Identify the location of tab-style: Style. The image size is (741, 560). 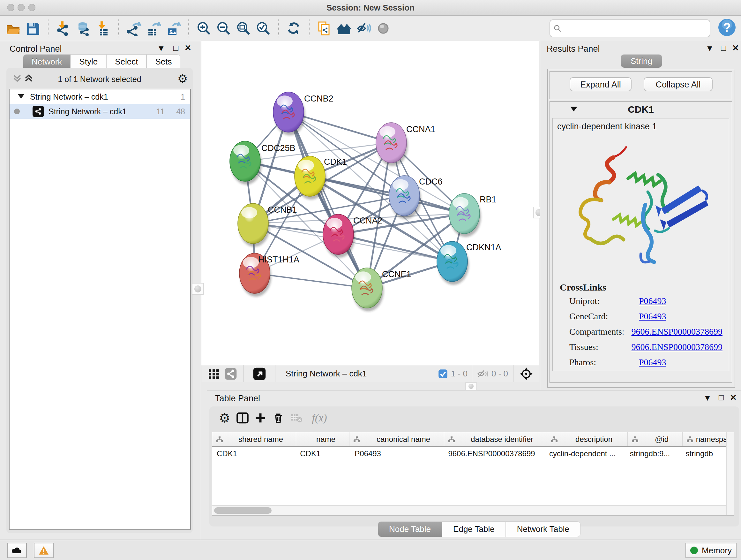
(88, 62).